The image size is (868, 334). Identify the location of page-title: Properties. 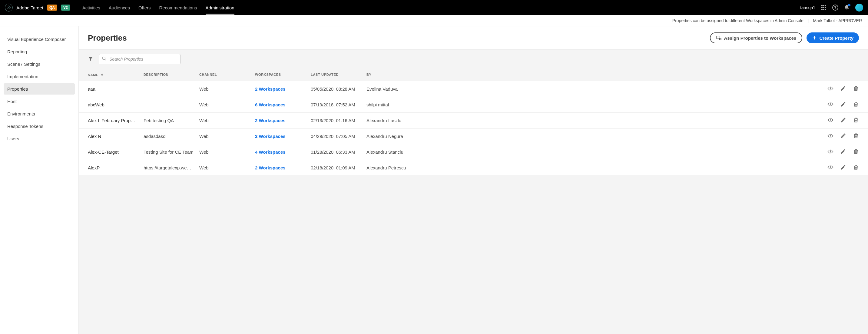
(107, 38).